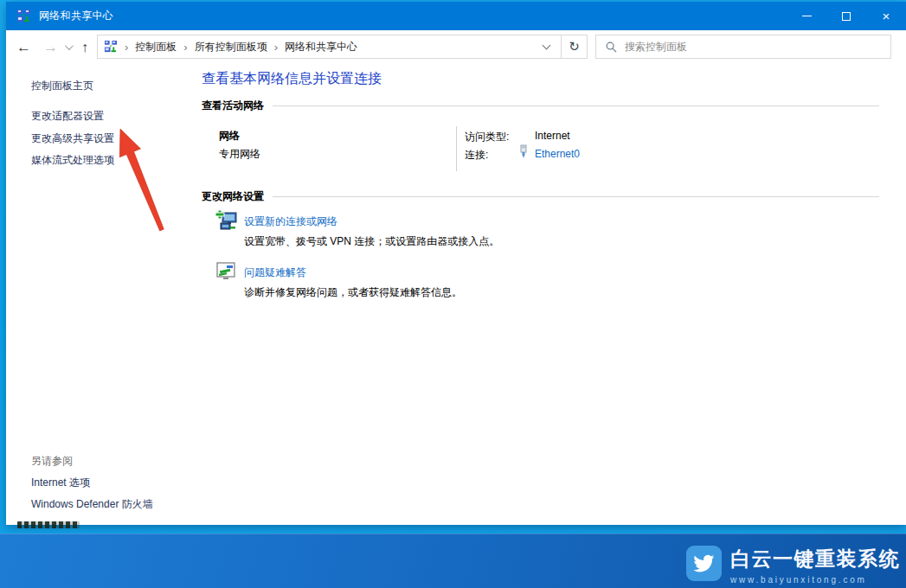  Describe the element at coordinates (815, 559) in the screenshot. I see `watermark-title: 白云一键重装系统` at that location.